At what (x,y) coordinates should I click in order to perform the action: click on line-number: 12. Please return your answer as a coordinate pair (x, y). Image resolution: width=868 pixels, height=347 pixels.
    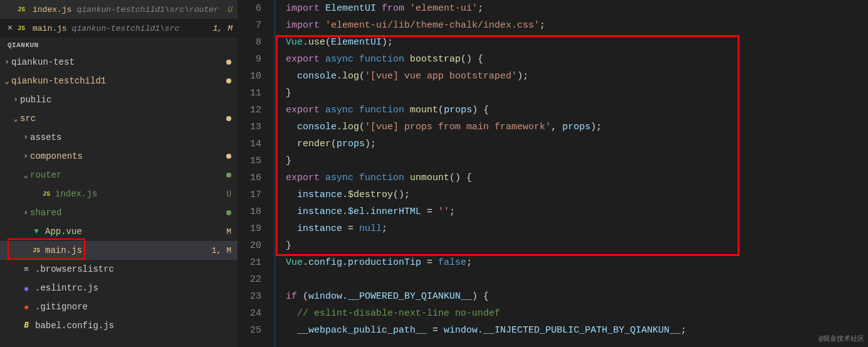
    Looking at the image, I should click on (249, 110).